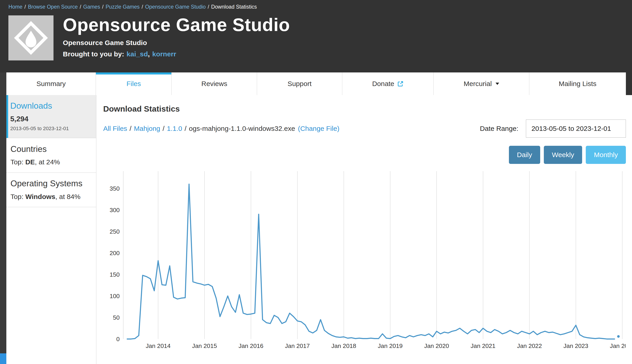 Image resolution: width=632 pixels, height=364 pixels. What do you see at coordinates (497, 84) in the screenshot?
I see `chevron-down-icon` at bounding box center [497, 84].